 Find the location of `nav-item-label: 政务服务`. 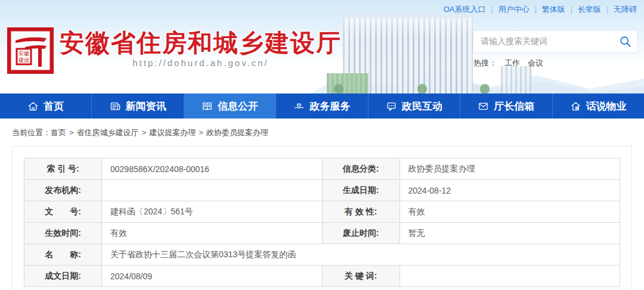

nav-item-label: 政务服务 is located at coordinates (330, 106).